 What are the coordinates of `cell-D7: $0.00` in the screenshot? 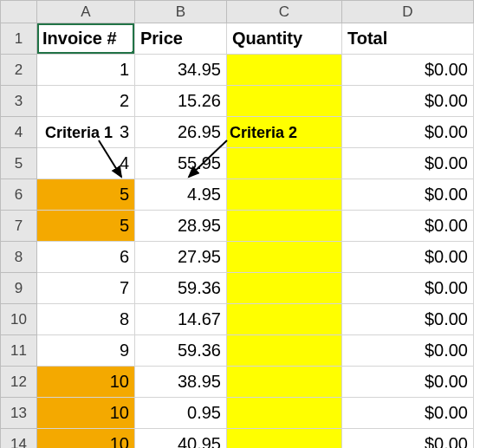 It's located at (408, 226).